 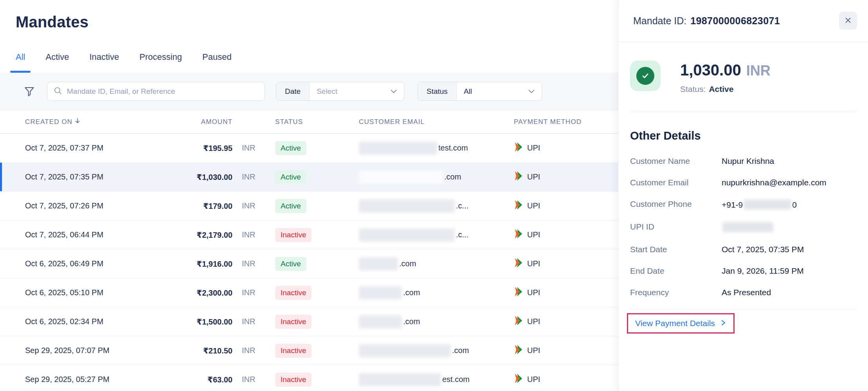 I want to click on redacted-value, so click(x=767, y=204).